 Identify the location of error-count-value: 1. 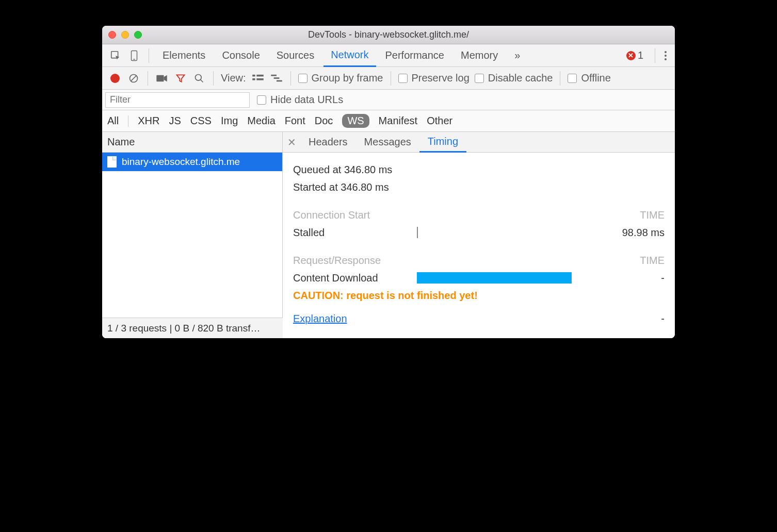
(641, 56).